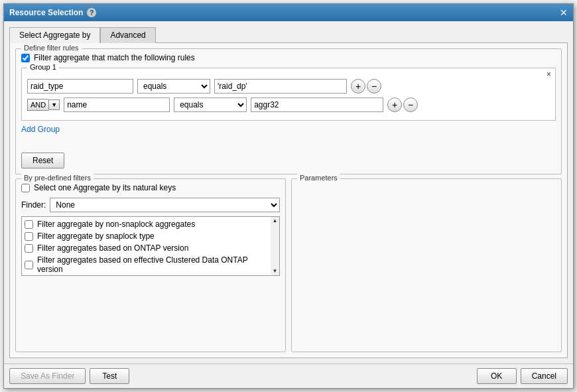  I want to click on plus-minus-2: + −, so click(403, 105).